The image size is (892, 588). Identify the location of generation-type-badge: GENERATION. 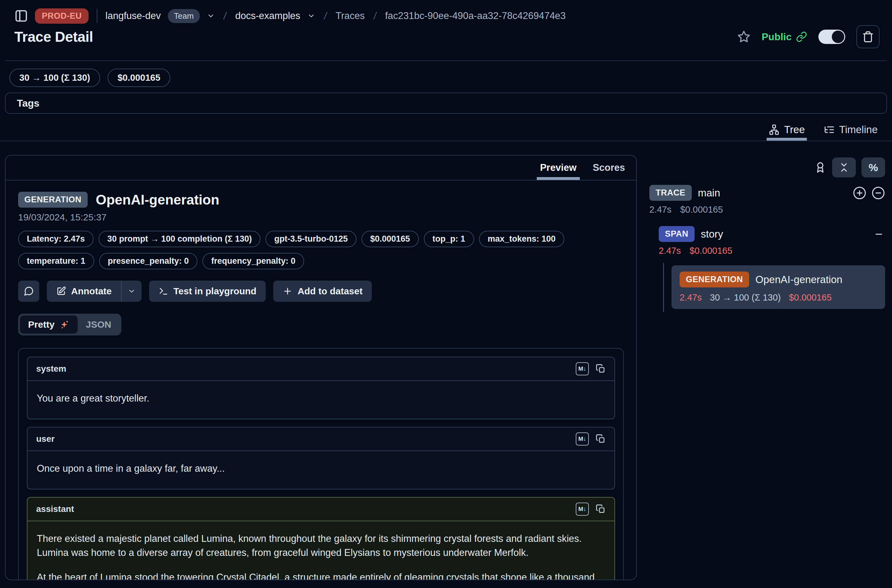
(714, 280).